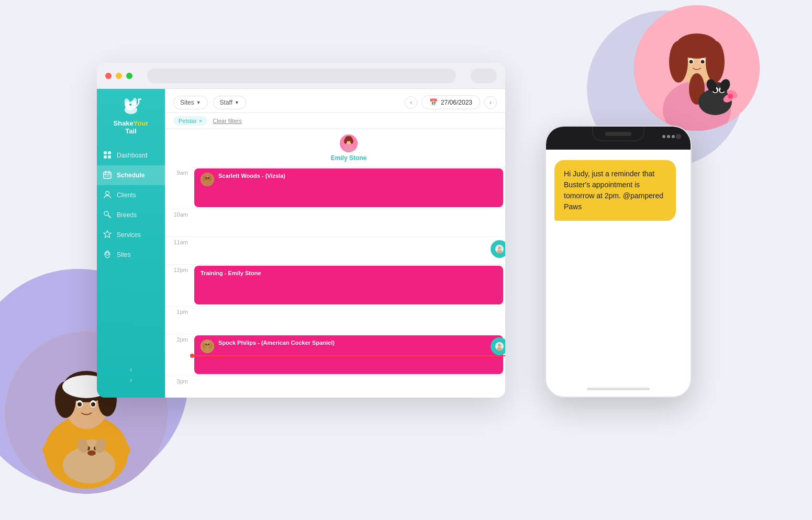 This screenshot has width=812, height=520. What do you see at coordinates (697, 68) in the screenshot?
I see `person-right-avatar` at bounding box center [697, 68].